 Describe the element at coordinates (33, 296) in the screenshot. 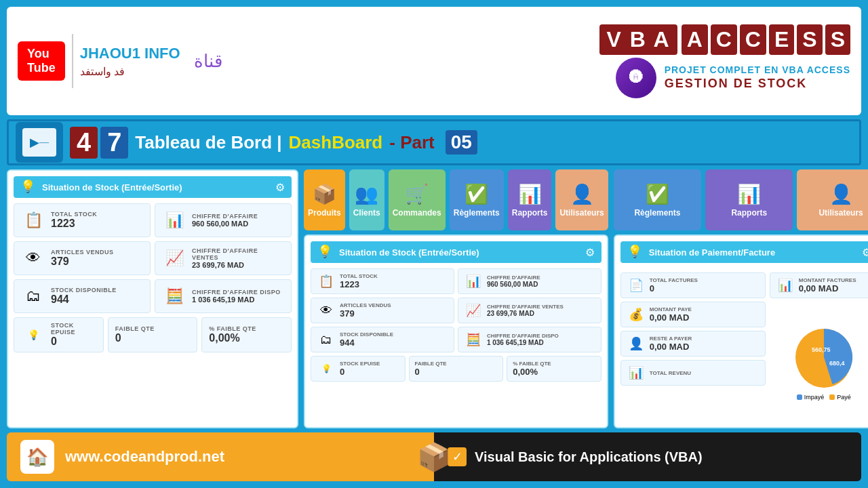

I see `stock-dispo-icon: 🗂` at that location.